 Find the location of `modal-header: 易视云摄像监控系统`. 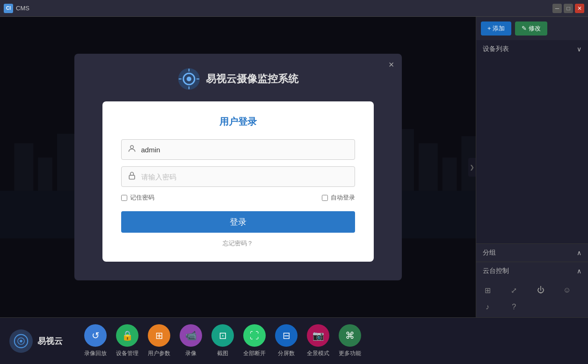

modal-header: 易视云摄像监控系统 is located at coordinates (238, 79).